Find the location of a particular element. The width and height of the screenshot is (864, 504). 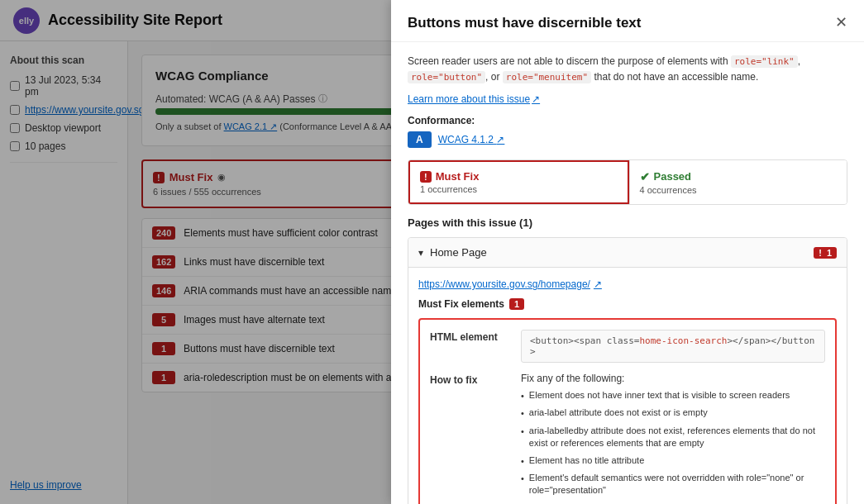

modal-title: Buttons must have discernible text is located at coordinates (622, 23).